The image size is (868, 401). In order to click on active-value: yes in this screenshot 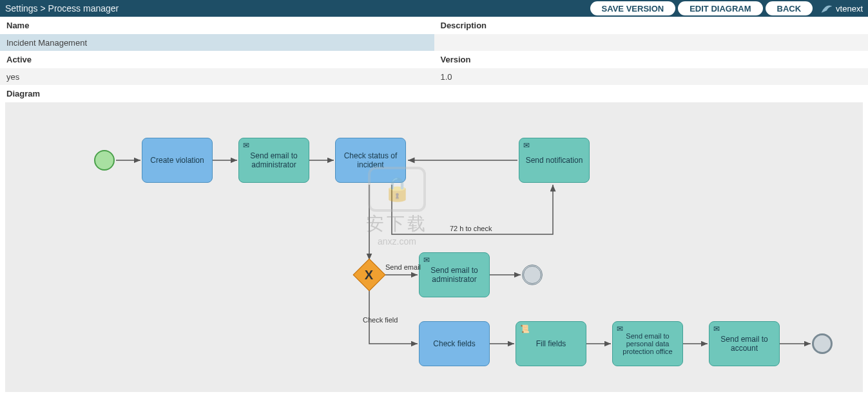, I will do `click(217, 77)`.